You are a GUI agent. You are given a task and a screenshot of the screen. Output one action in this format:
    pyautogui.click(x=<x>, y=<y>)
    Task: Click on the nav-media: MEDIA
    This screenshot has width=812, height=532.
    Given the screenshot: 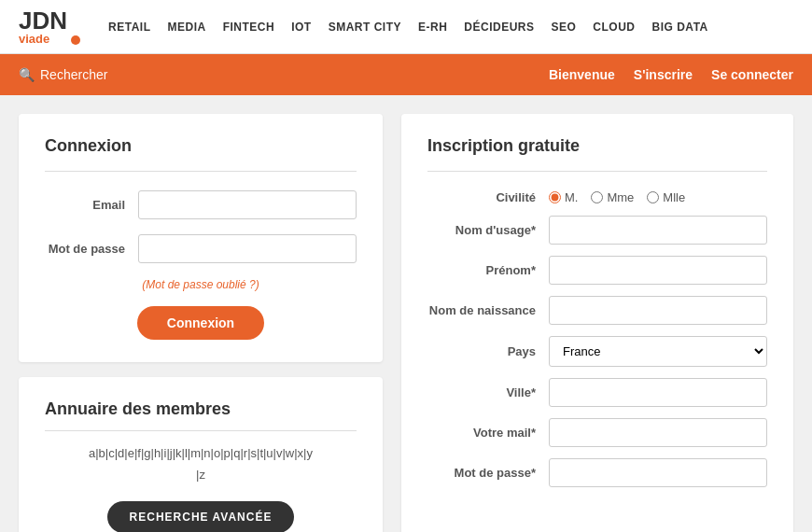 What is the action you would take?
    pyautogui.click(x=187, y=27)
    